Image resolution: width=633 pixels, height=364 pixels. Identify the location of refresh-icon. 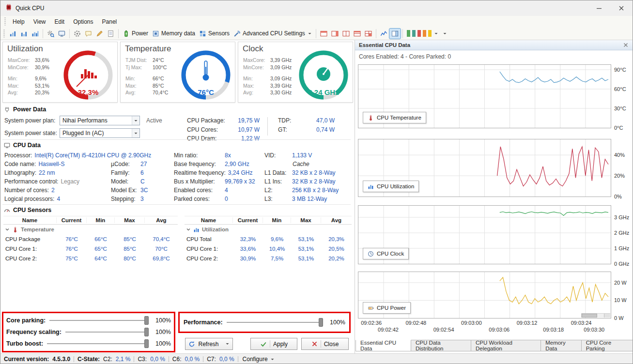
(192, 344).